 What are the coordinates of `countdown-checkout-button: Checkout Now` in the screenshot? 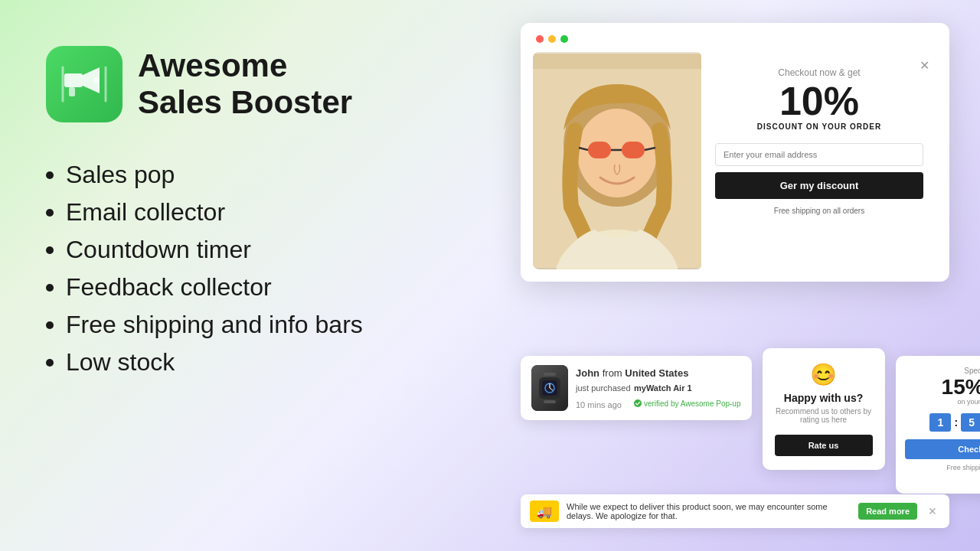 It's located at (943, 449).